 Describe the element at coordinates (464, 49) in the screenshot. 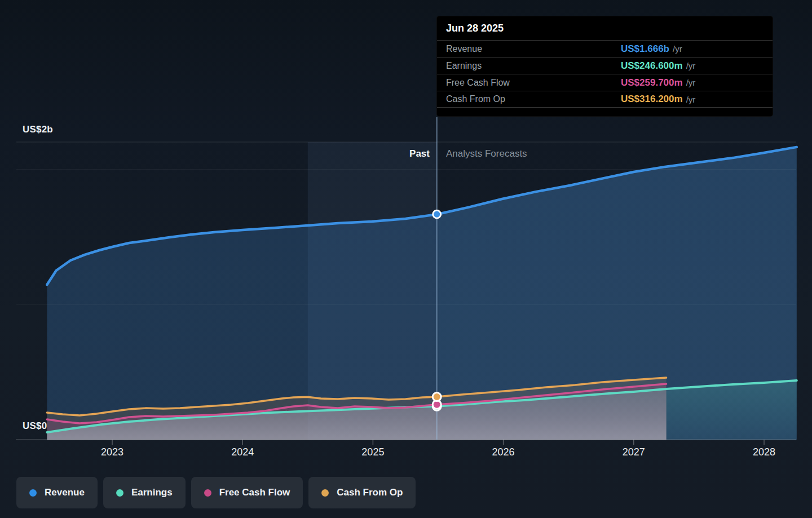

I see `tooltip-row-label: Revenue` at that location.